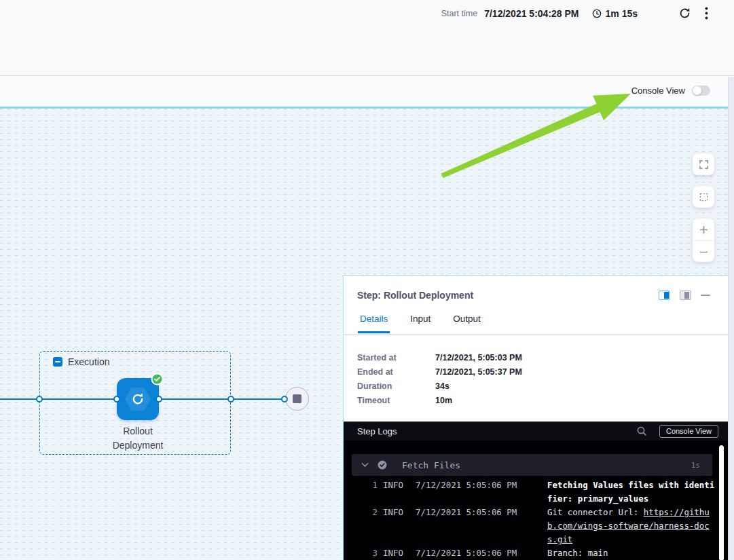 The width and height of the screenshot is (734, 560). Describe the element at coordinates (574, 14) in the screenshot. I see `execution-meta: Start time 7/12/2021 5:04:28 PM 1m 15s` at that location.